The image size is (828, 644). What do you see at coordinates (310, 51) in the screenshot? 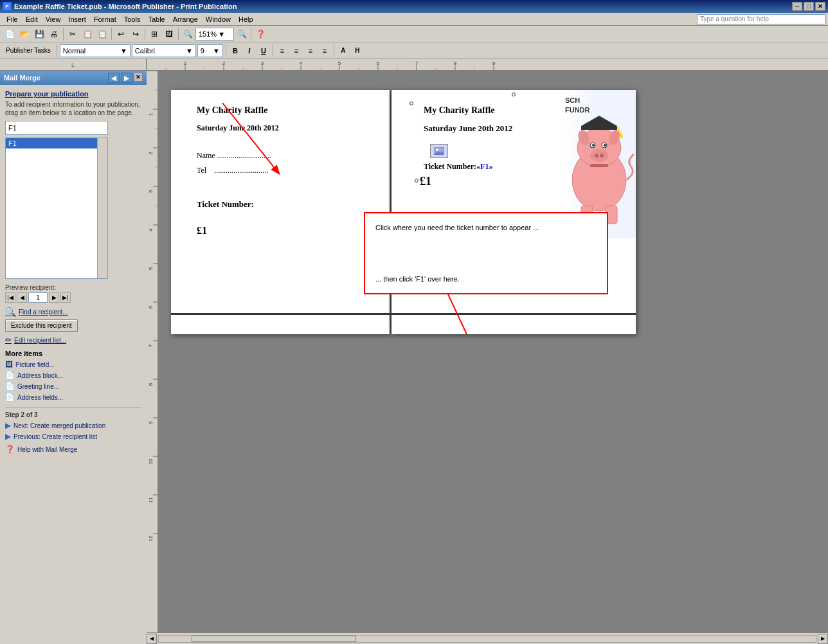
I see `align-right-button: ≡` at bounding box center [310, 51].